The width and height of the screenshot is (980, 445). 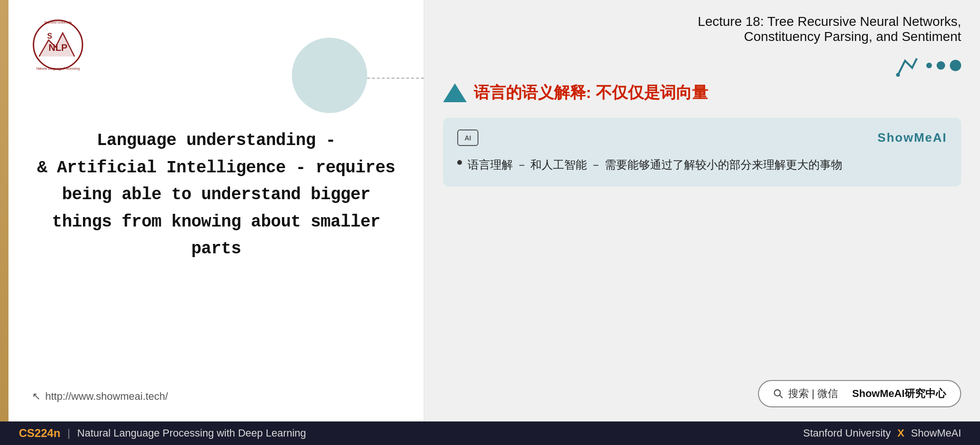 What do you see at coordinates (468, 138) in the screenshot?
I see `ai-icon-label: AI` at bounding box center [468, 138].